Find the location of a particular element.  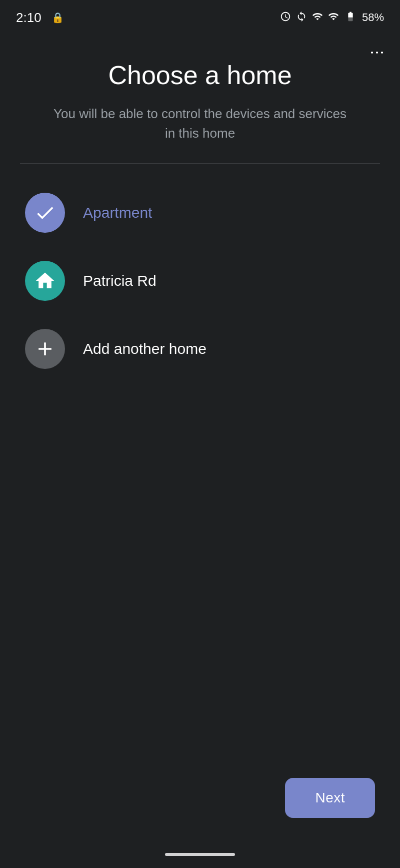

add-home-icon-circle is located at coordinates (45, 349).